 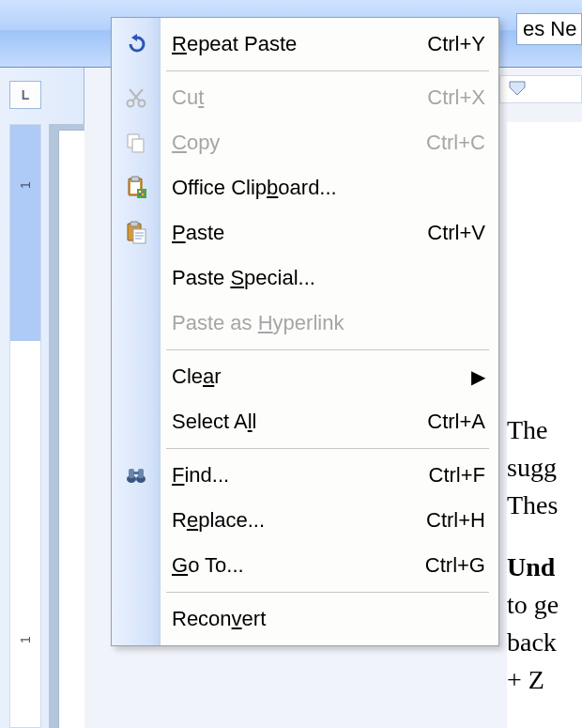 I want to click on ruler-ticks: 1 1, so click(x=25, y=426).